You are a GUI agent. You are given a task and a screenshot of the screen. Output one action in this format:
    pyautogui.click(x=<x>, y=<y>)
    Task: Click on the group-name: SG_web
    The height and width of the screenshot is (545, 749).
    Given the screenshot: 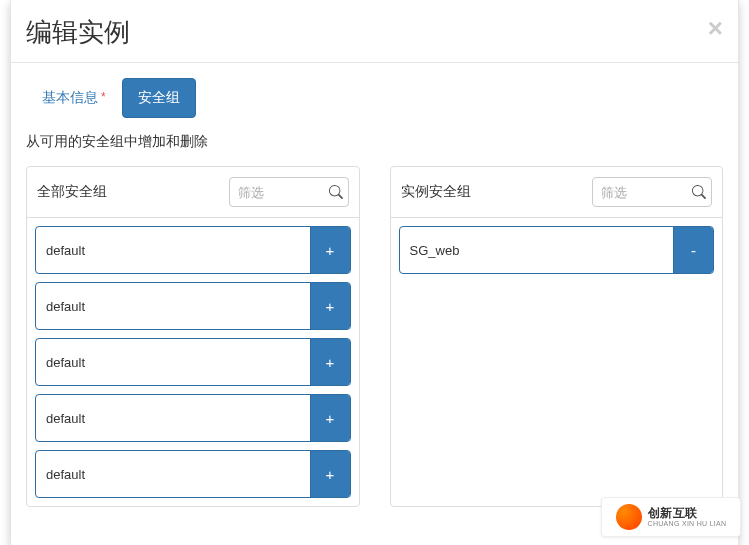 What is the action you would take?
    pyautogui.click(x=537, y=250)
    